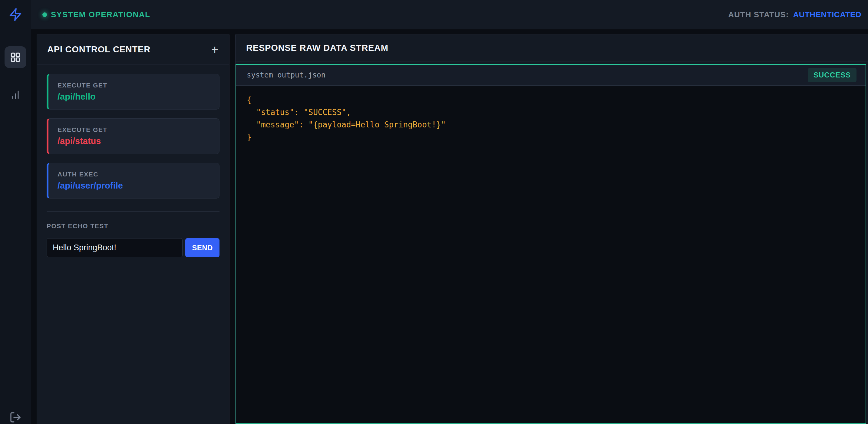 Image resolution: width=868 pixels, height=424 pixels. Describe the element at coordinates (16, 95) in the screenshot. I see `sidebar-item-metrics` at that location.